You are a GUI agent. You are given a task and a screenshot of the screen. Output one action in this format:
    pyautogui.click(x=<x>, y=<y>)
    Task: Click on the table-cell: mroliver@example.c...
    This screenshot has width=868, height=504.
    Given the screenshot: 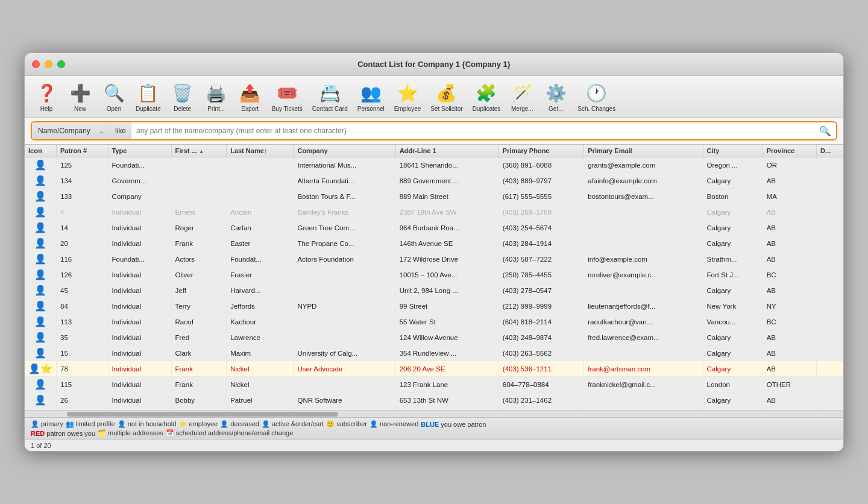 What is the action you would take?
    pyautogui.click(x=644, y=275)
    